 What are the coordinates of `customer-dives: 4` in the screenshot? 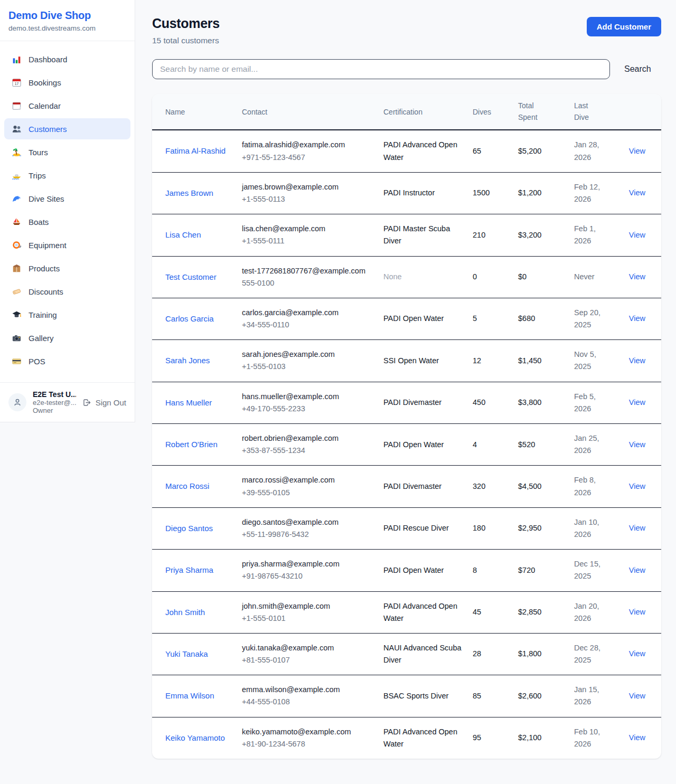 It's located at (495, 445).